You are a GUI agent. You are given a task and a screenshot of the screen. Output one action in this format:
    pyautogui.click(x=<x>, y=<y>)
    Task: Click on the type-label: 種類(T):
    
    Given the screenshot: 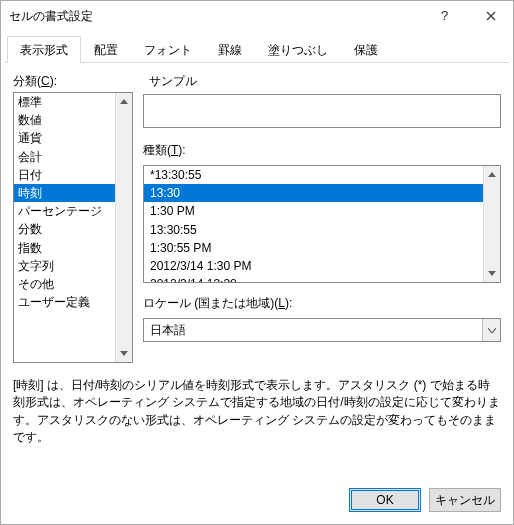 What is the action you would take?
    pyautogui.click(x=322, y=150)
    